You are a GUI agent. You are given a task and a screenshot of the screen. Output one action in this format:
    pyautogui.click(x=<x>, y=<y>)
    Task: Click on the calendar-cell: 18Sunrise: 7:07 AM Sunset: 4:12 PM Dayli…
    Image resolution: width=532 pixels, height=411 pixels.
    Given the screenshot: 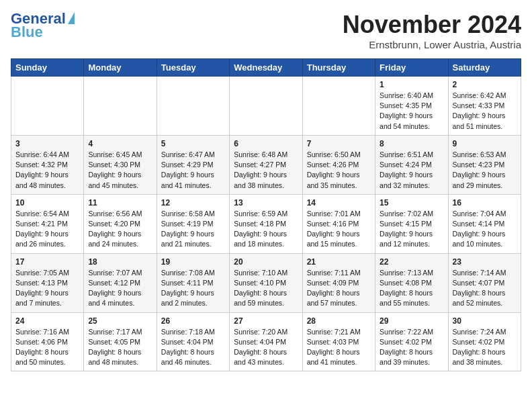 What is the action you would take?
    pyautogui.click(x=120, y=283)
    